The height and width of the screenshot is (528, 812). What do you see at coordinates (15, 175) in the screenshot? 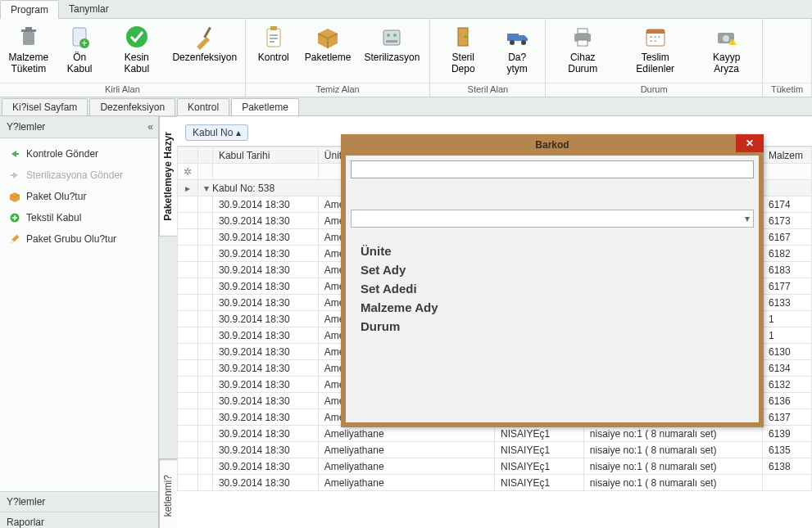
I see `arrow-gray-icon` at bounding box center [15, 175].